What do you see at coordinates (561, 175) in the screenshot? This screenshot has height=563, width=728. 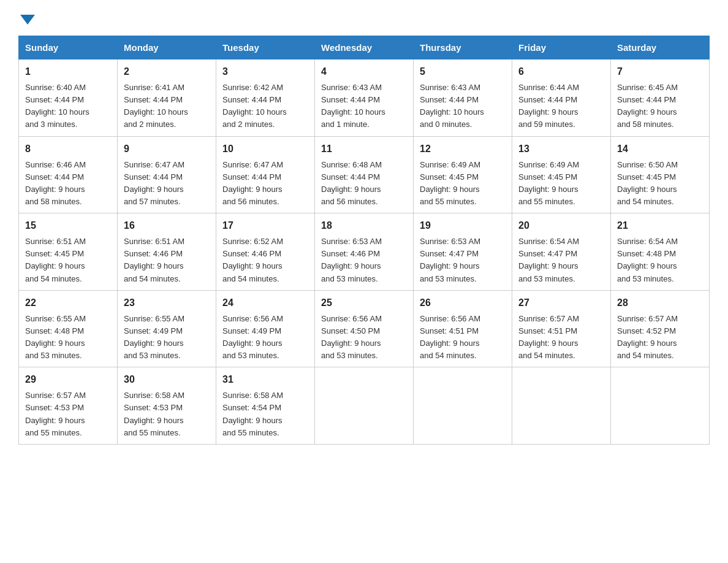 I see `calendar-cell: 13 Sunrise: 6:49 AMSunset: 4:45 PMDaylig…` at bounding box center [561, 175].